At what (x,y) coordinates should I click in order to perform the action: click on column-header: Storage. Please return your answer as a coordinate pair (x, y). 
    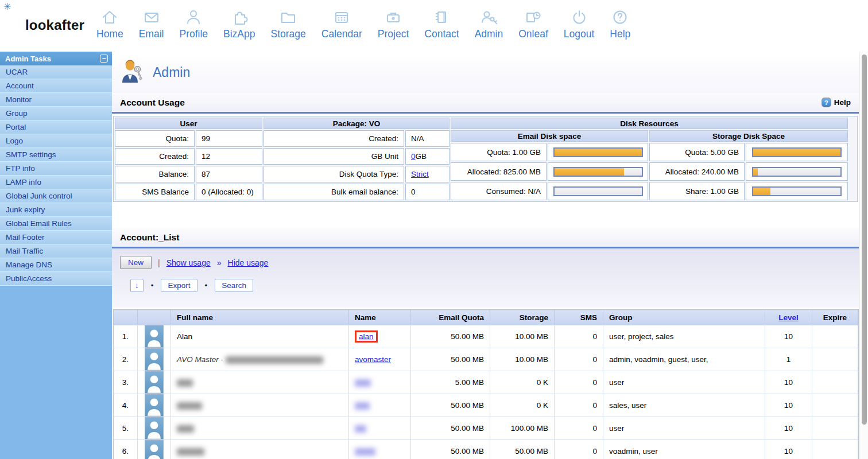
    Looking at the image, I should click on (522, 318).